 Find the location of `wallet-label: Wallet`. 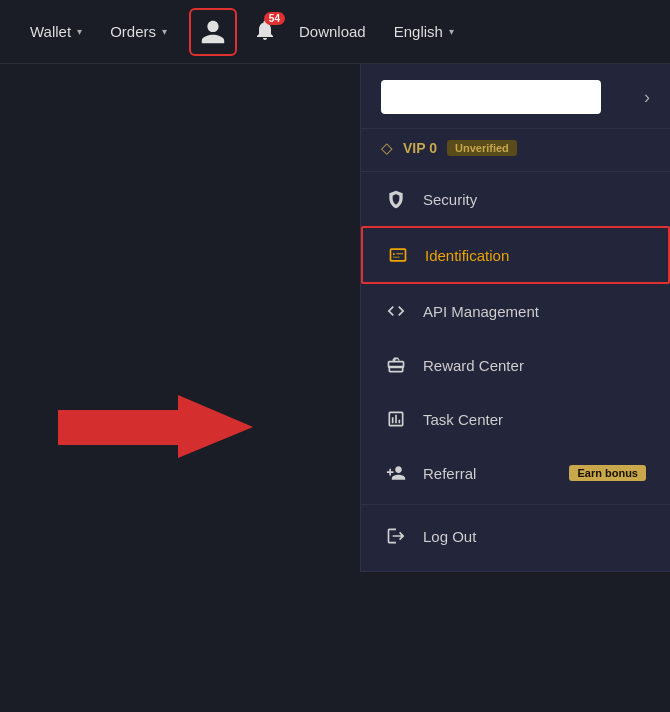

wallet-label: Wallet is located at coordinates (50, 32).